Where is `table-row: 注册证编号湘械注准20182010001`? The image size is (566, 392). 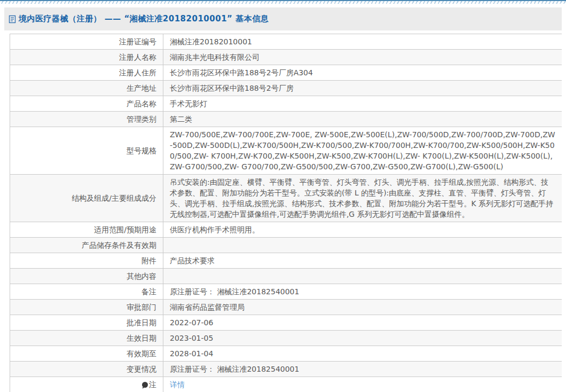
table-row: 注册证编号湘械注准20182010001 is located at coordinates (286, 42).